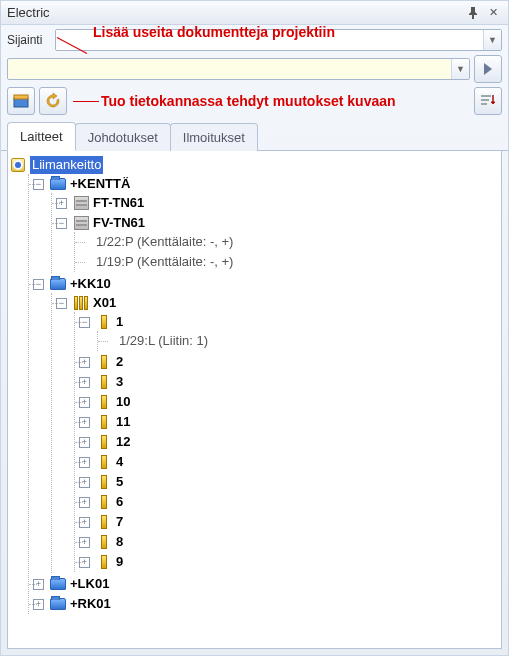  Describe the element at coordinates (21, 101) in the screenshot. I see `box-blue-icon` at that location.